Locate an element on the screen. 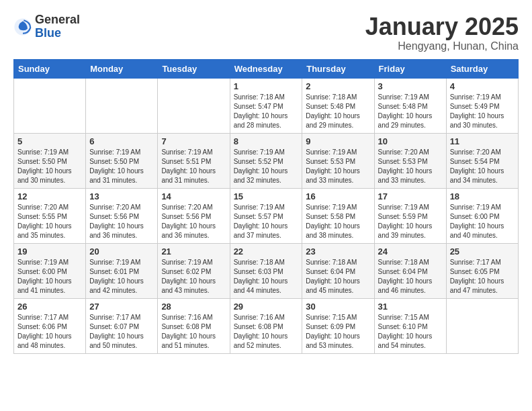  calendar-cell: 15Sunrise: 7:19 AM Sunset: 5:57 PM Dayli… is located at coordinates (266, 216).